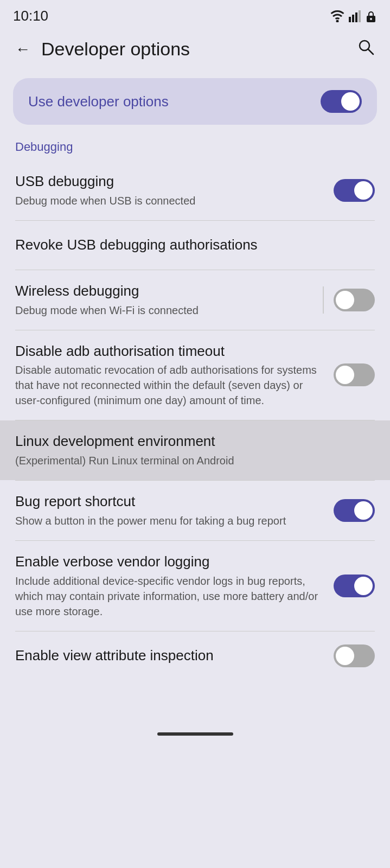  I want to click on wireless-debugging-title: Wireless debugging, so click(164, 291).